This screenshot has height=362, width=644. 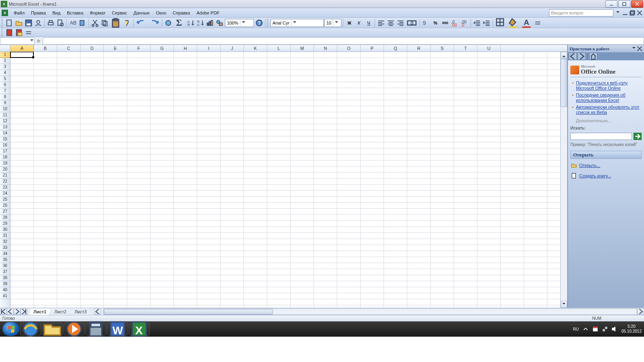 What do you see at coordinates (168, 23) in the screenshot?
I see `hyperlink-button` at bounding box center [168, 23].